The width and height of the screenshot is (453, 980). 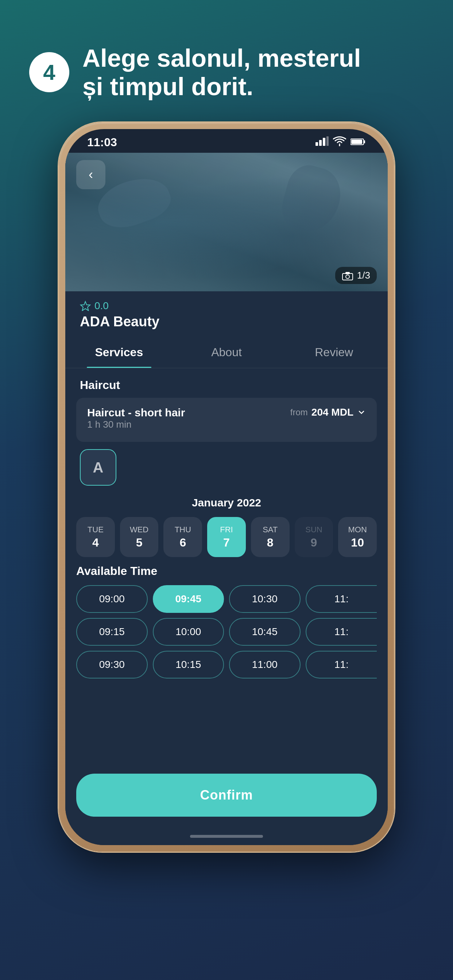 What do you see at coordinates (102, 142) in the screenshot?
I see `status-time: 11:03` at bounding box center [102, 142].